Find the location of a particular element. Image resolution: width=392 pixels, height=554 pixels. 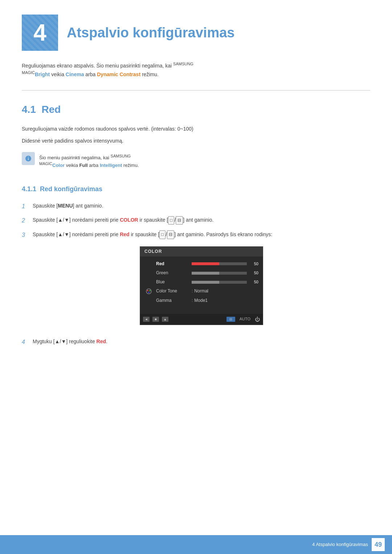

section-41-desc2: Didesnė vertė padidins spalvos intensyvu… is located at coordinates (196, 141).